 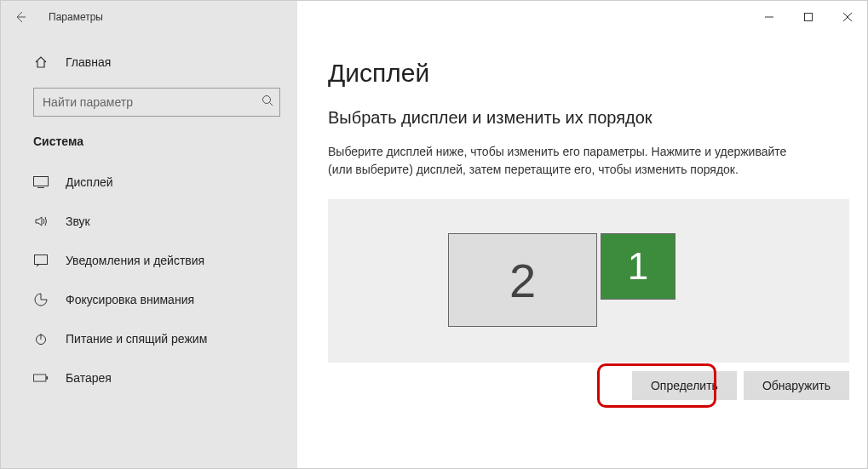 What do you see at coordinates (72, 17) in the screenshot?
I see `window-title: Параметры` at bounding box center [72, 17].